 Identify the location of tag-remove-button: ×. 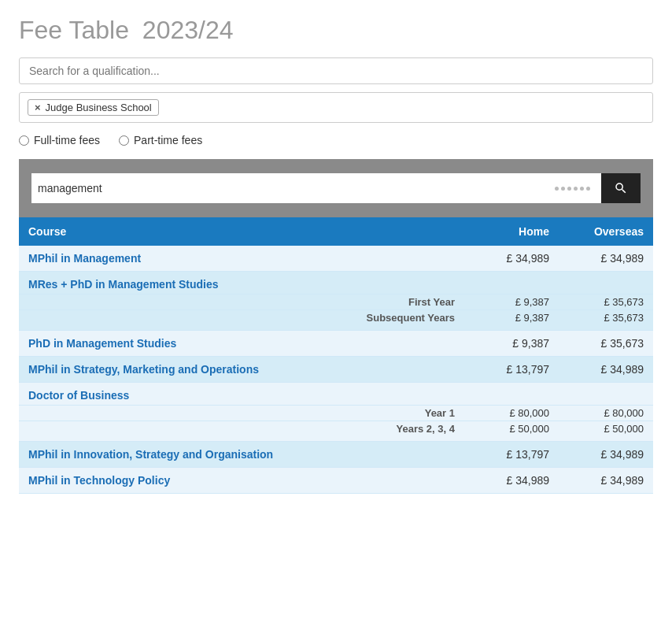
(38, 107).